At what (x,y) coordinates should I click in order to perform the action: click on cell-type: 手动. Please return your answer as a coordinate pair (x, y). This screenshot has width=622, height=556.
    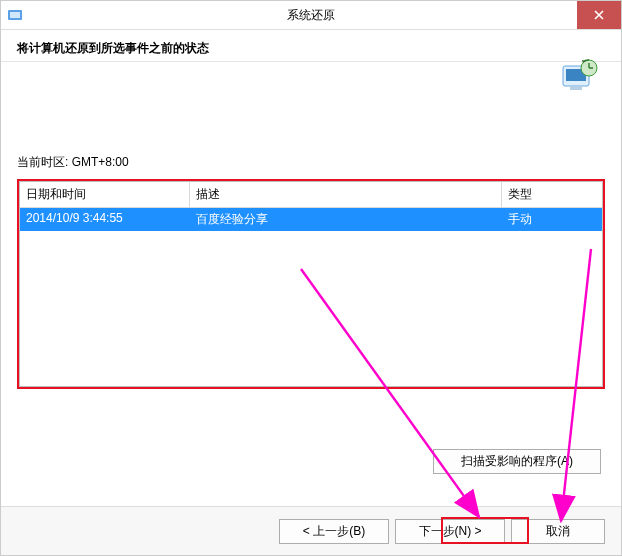
    Looking at the image, I should click on (552, 220).